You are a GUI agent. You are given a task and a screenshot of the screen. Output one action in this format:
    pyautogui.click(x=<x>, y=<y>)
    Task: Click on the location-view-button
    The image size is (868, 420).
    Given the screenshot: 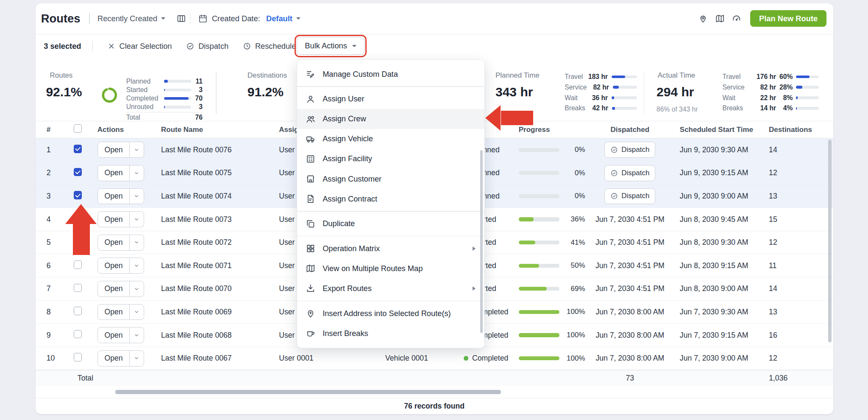 What is the action you would take?
    pyautogui.click(x=704, y=19)
    